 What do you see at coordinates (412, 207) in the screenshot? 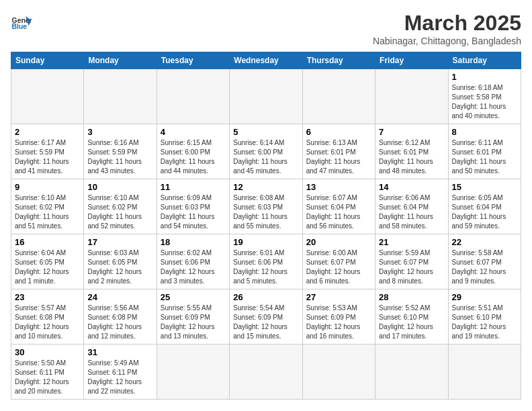
I see `day-cell: 14Sunrise: 6:06 AMSunset: 6:04 PMDayligh…` at bounding box center [412, 207].